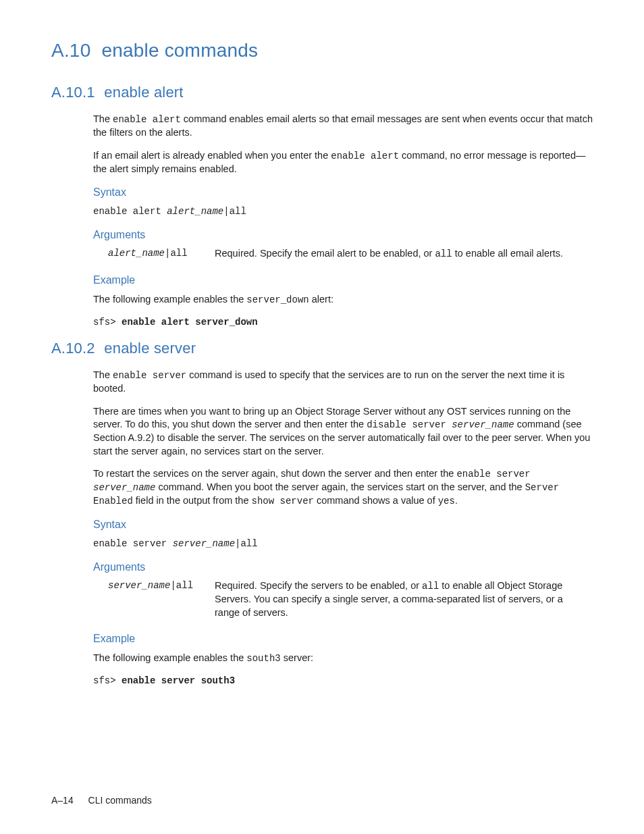 This screenshot has width=644, height=834. I want to click on syntax-block: enable alert alert_name|all, so click(343, 212).